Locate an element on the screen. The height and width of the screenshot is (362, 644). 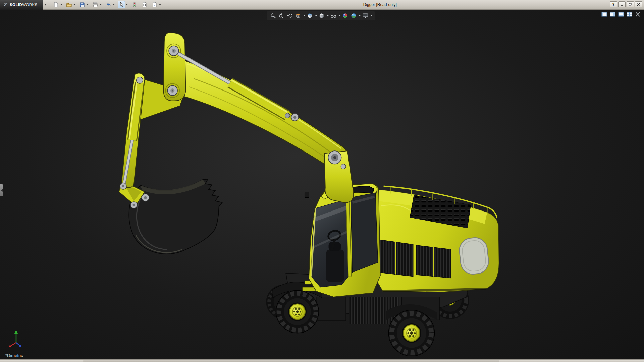
expand-right-pane-icon is located at coordinates (612, 14).